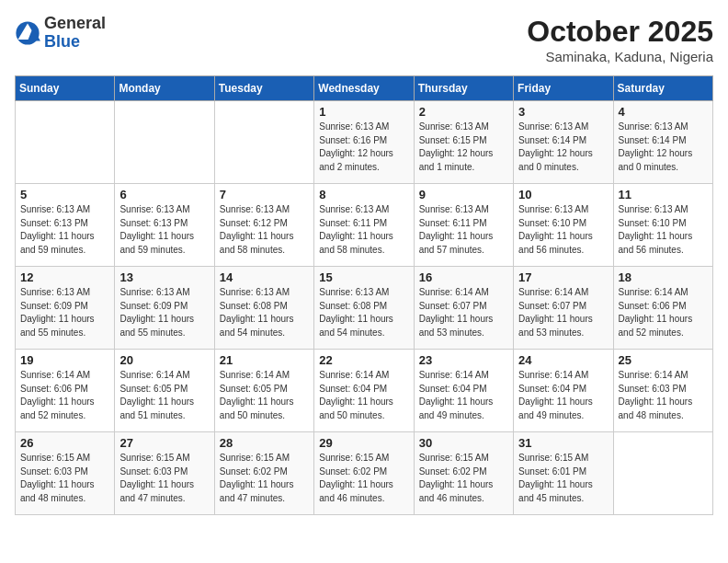  What do you see at coordinates (265, 230) in the screenshot?
I see `day-info: Sunrise: 6:13 AM Sunset: 6:12 PM Dayligh…` at bounding box center [265, 230].